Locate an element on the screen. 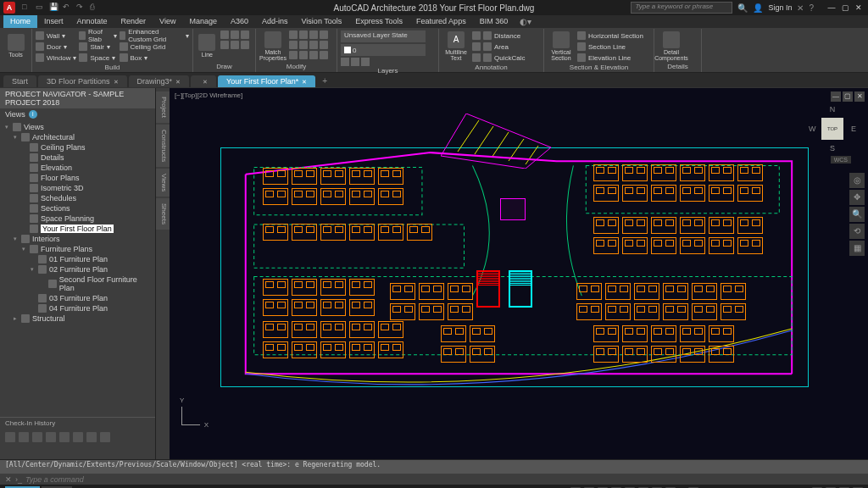 This screenshot has height=488, width=868. steering-wheel-icon: ◎ is located at coordinates (857, 180).